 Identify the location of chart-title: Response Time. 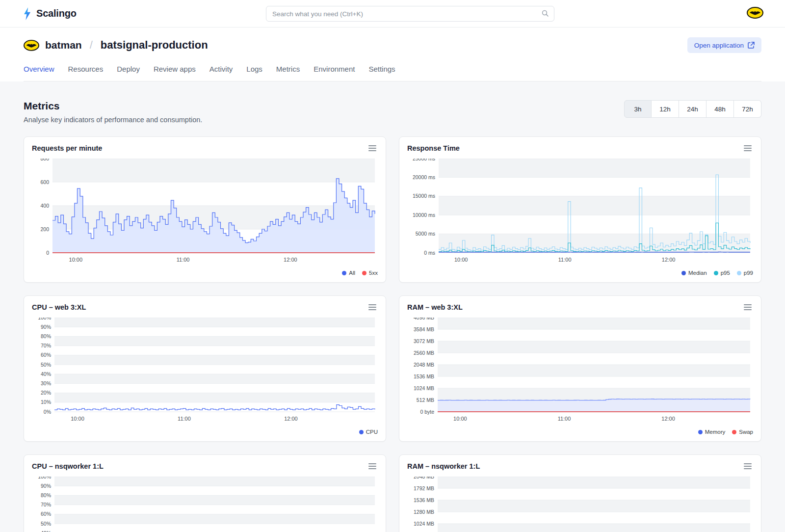
(434, 148).